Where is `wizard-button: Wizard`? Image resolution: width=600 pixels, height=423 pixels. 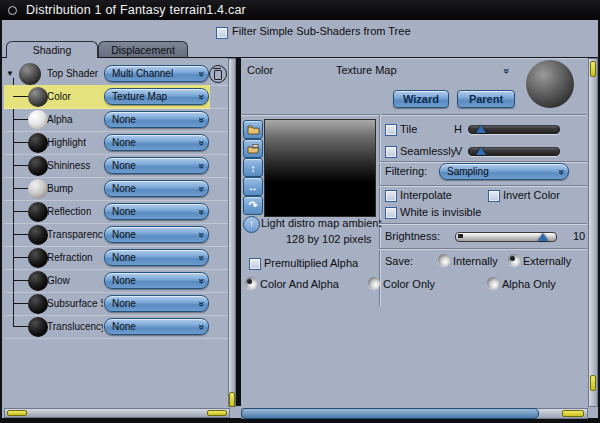
wizard-button: Wizard is located at coordinates (421, 99).